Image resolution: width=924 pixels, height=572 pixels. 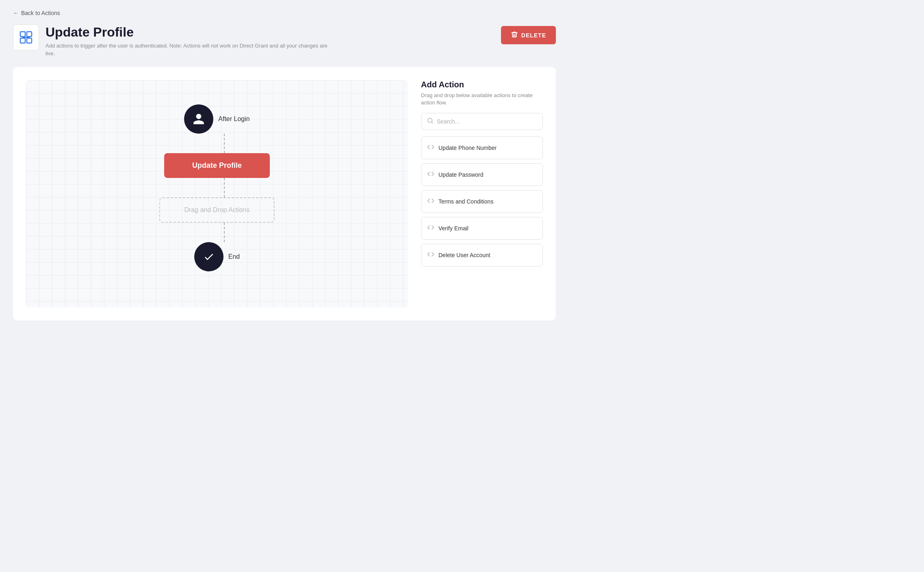 I want to click on action-item-label: Terms and Conditions, so click(x=466, y=202).